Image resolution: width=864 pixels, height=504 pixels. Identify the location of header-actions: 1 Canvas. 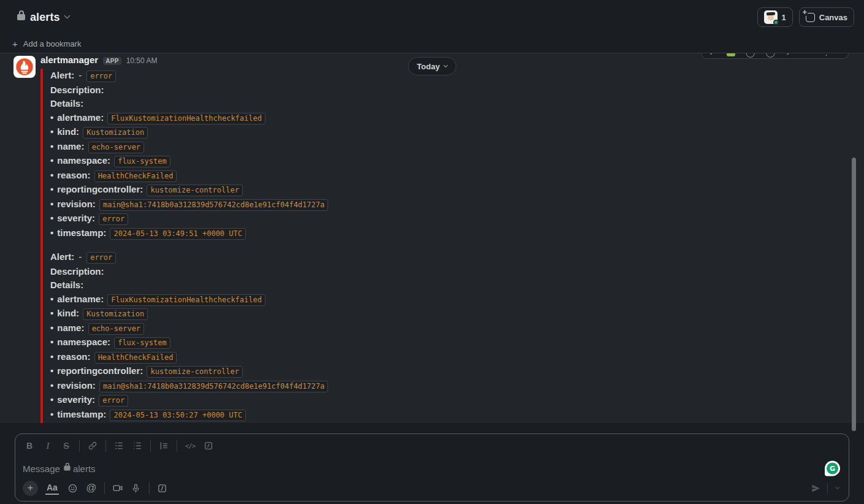
(806, 17).